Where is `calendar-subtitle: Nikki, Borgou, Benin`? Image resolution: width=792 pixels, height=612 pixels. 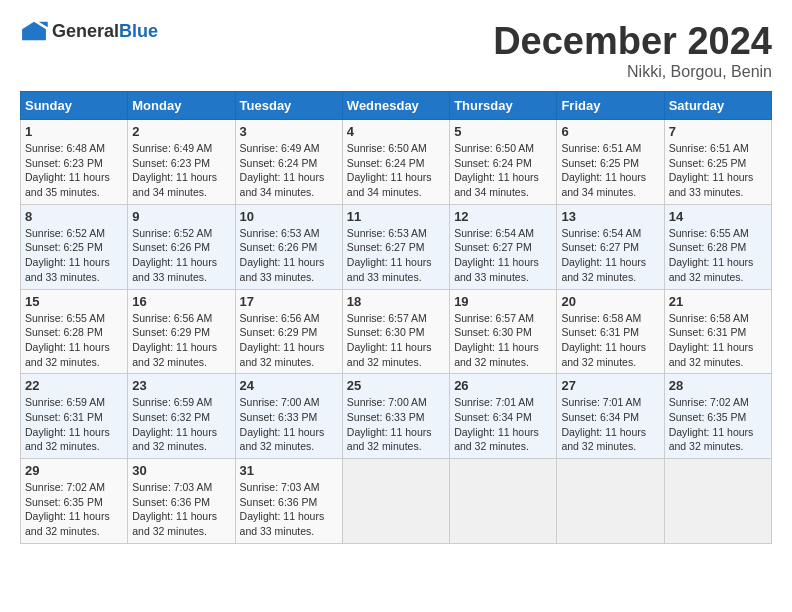 calendar-subtitle: Nikki, Borgou, Benin is located at coordinates (632, 72).